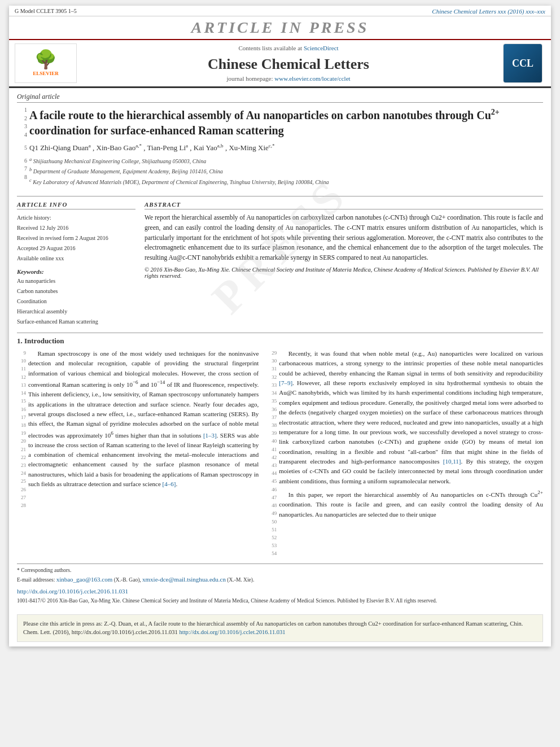 This screenshot has width=560, height=747. I want to click on model-info: G Model CCLET 3905 1–5, so click(46, 11).